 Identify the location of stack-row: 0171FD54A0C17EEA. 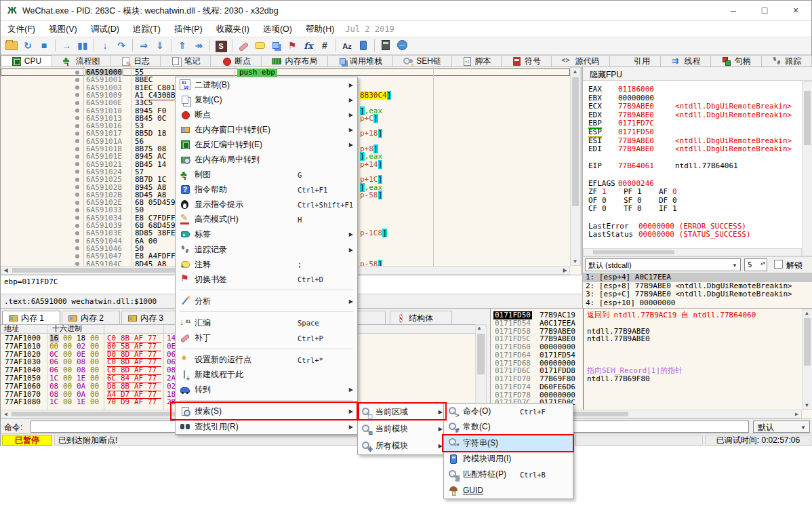
(647, 324).